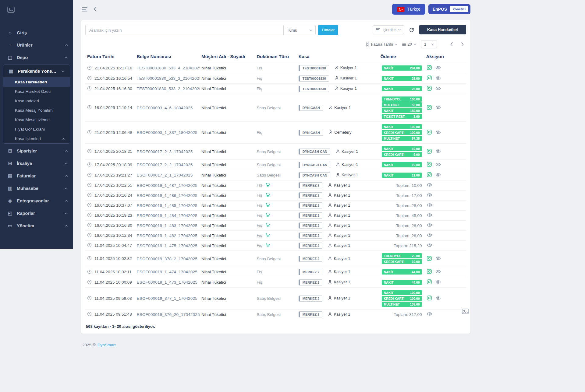  Describe the element at coordinates (37, 129) in the screenshot. I see `sidebar-subitem-fiyat-gor-ekrani: Fiyat Gör Ekranı` at that location.